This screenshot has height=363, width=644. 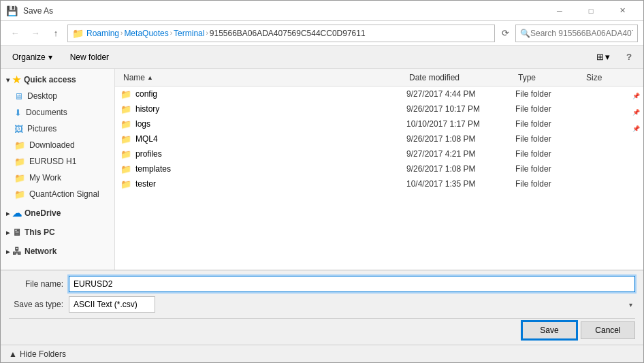 I want to click on organize-button: Organize ▾, so click(x=33, y=57).